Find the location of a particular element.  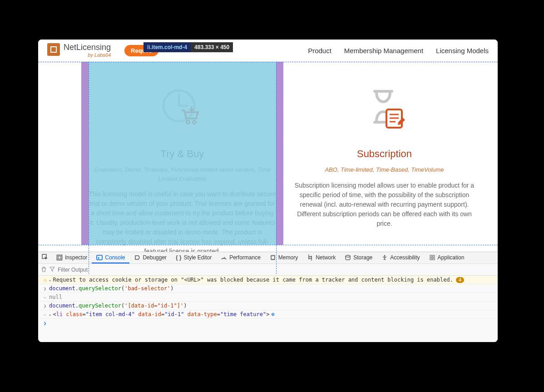

warning-icon: ⚠ is located at coordinates (45, 280).